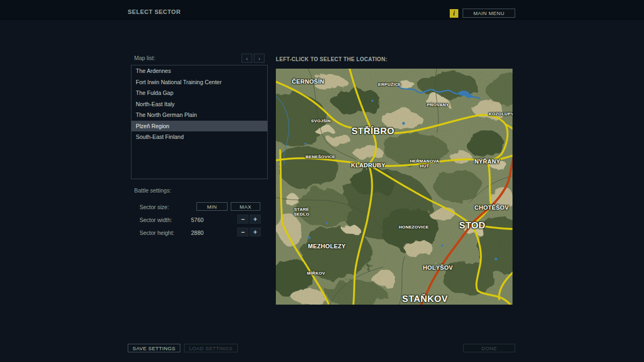  Describe the element at coordinates (247, 58) in the screenshot. I see `map-list-prev-button: ‹` at that location.